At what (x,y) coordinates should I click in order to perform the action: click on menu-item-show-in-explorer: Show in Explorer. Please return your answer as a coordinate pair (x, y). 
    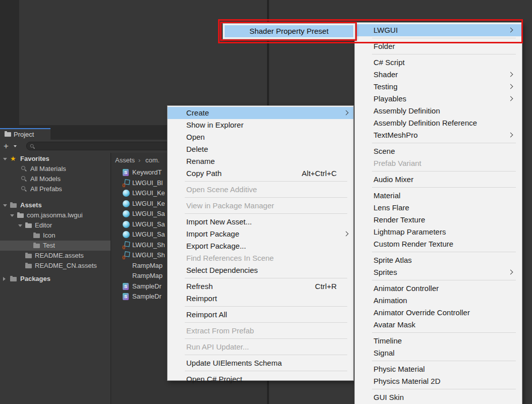
    Looking at the image, I should click on (260, 125).